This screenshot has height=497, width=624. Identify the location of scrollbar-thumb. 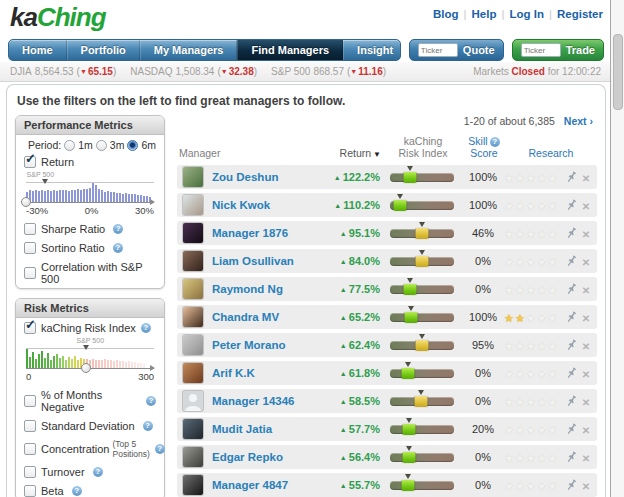
(618, 72).